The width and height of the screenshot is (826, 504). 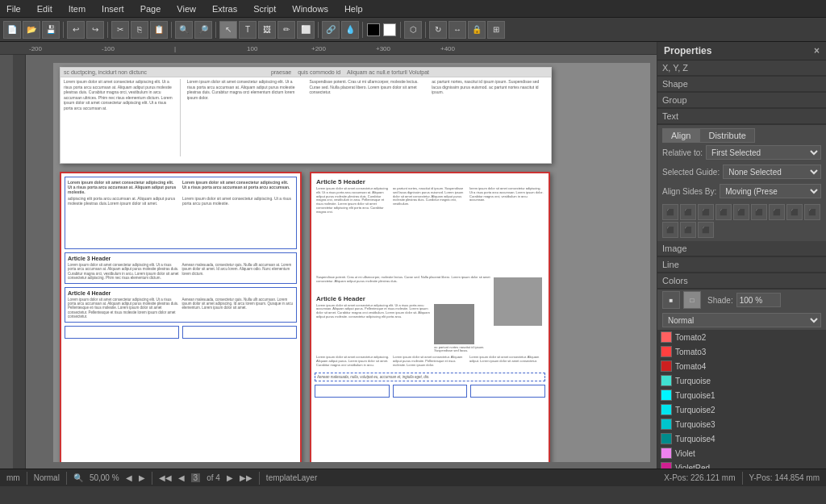 What do you see at coordinates (328, 48) in the screenshot?
I see `ruler-horizontal: -200 -100 | 100 +200 +300 +400` at bounding box center [328, 48].